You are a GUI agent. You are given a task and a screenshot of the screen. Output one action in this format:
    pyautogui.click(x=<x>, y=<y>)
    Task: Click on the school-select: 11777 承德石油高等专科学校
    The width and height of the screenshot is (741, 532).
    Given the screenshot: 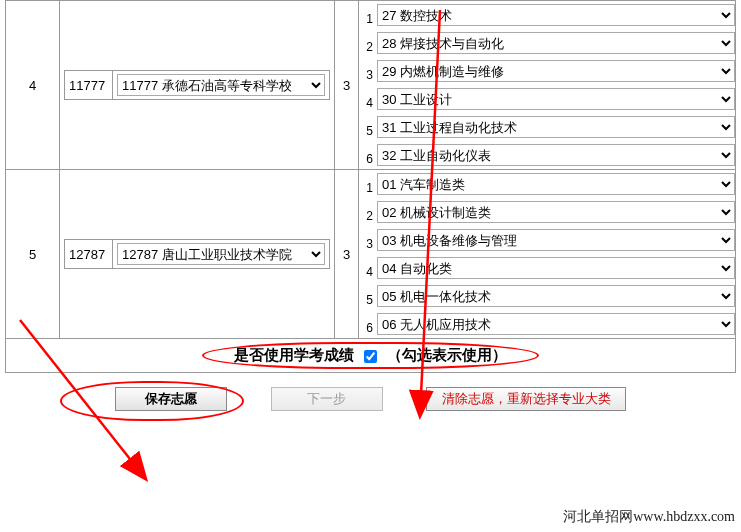 What is the action you would take?
    pyautogui.click(x=221, y=85)
    